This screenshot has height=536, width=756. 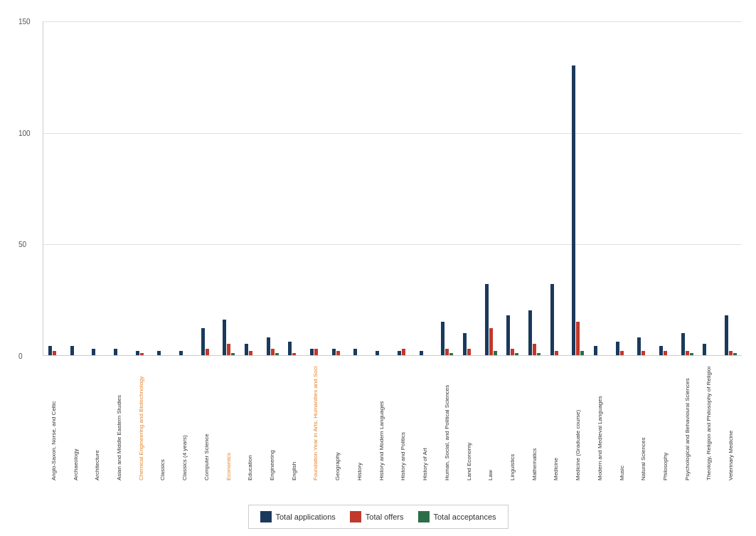 I want to click on x-label-text: Computer Science, so click(x=206, y=424).